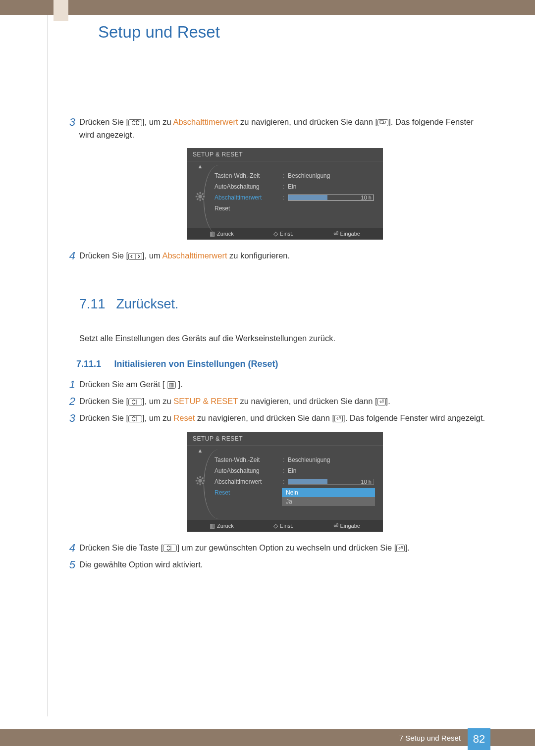 This screenshot has width=535, height=756. I want to click on slider-label: 10 h, so click(367, 482).